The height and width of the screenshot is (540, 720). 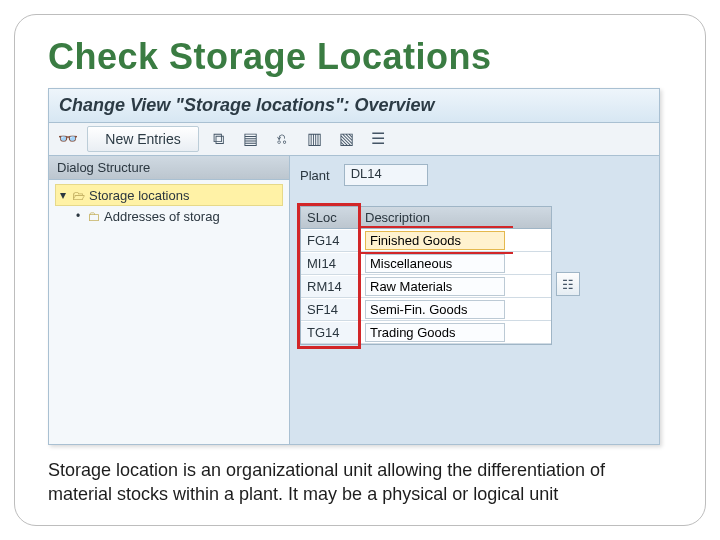 What do you see at coordinates (143, 139) in the screenshot?
I see `new-entries-button: New Entries` at bounding box center [143, 139].